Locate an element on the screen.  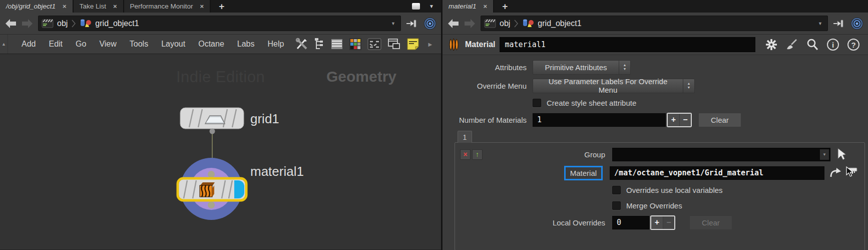
info-icon: i is located at coordinates (833, 45).